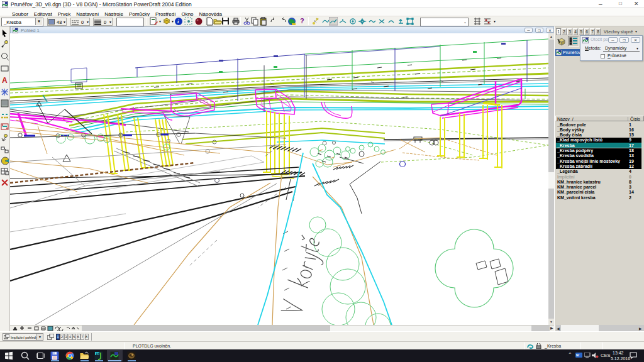 This screenshot has height=362, width=644. I want to click on svg-text: A, so click(5, 80).